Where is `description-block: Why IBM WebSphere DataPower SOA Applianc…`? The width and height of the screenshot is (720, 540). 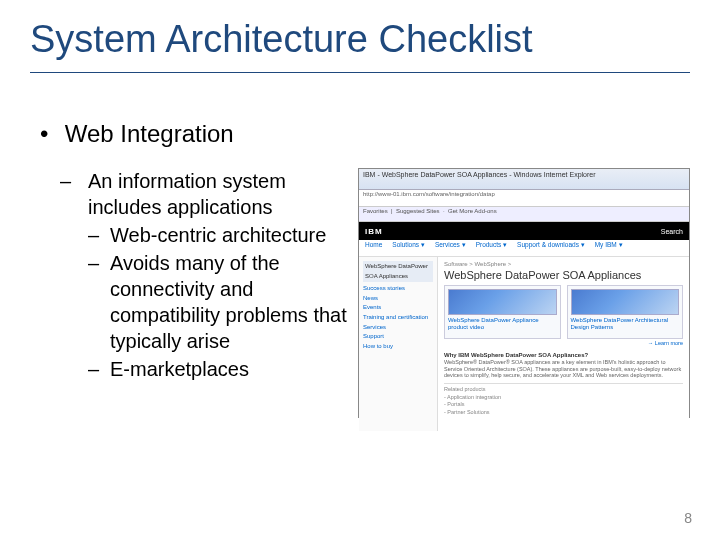
description-block: Why IBM WebSphere DataPower SOA Applianc… is located at coordinates (564, 366).